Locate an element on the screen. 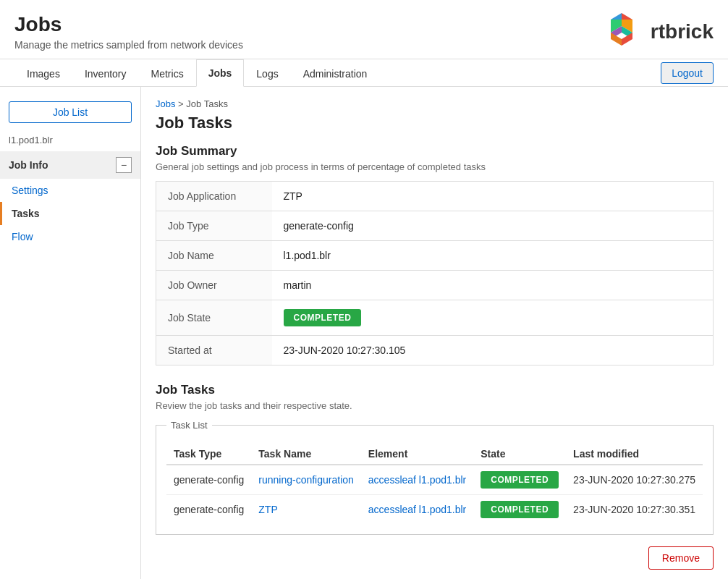 The image size is (728, 579). col-element: Element is located at coordinates (417, 455).